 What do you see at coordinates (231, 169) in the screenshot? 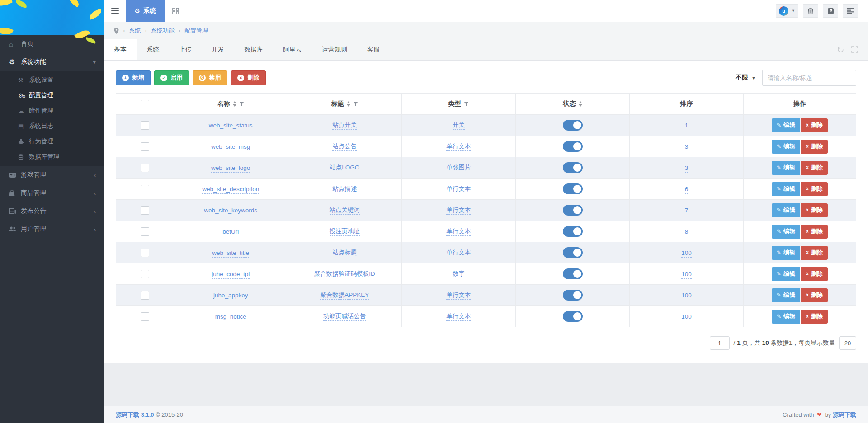
I see `config-name-link: web_site_logo` at bounding box center [231, 169].